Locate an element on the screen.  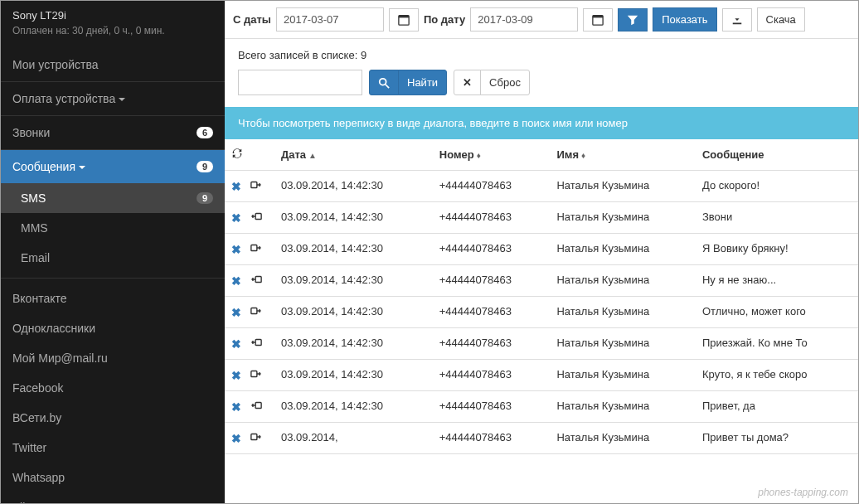
cell-date: 03.09.2014, is located at coordinates (353, 439).